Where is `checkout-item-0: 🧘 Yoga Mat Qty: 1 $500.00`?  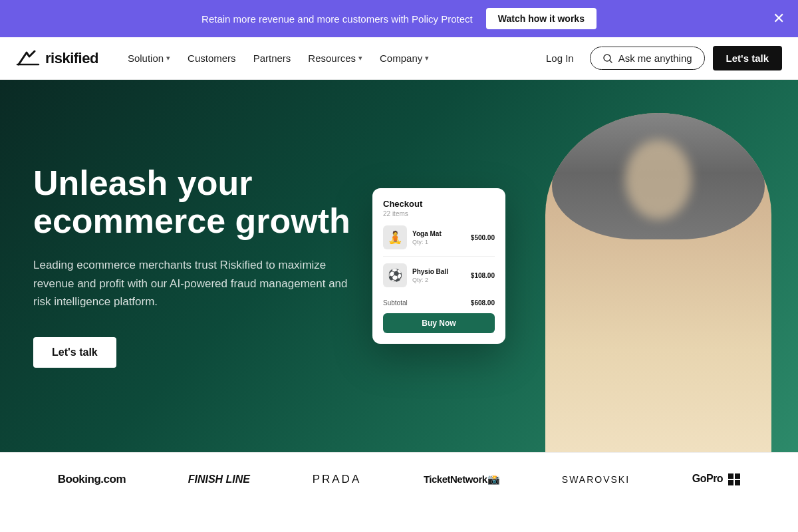
checkout-item-0: 🧘 Yoga Mat Qty: 1 $500.00 is located at coordinates (439, 241).